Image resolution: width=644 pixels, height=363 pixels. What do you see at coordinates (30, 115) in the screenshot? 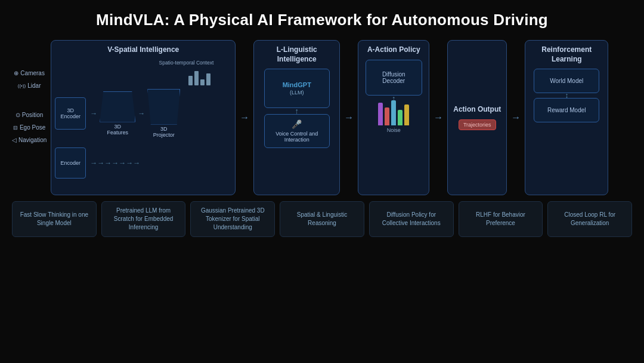
I see `input-position: ⊙ Position` at bounding box center [30, 115].